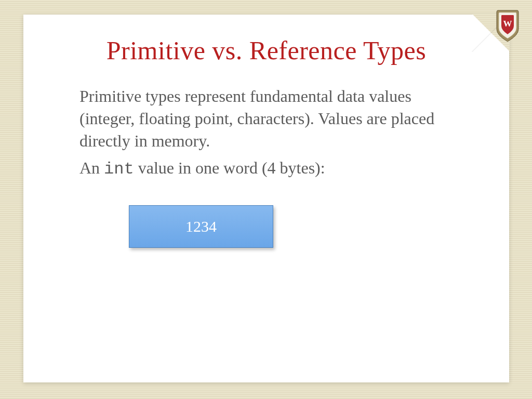  I want to click on memory-box-wrap: 1234, so click(296, 227).